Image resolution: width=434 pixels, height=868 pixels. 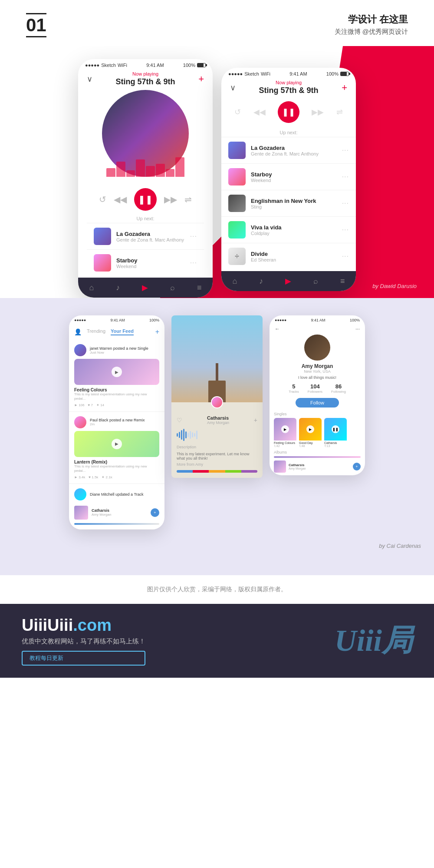 What do you see at coordinates (335, 429) in the screenshot?
I see `pause-icon: ❚❚` at bounding box center [335, 429].